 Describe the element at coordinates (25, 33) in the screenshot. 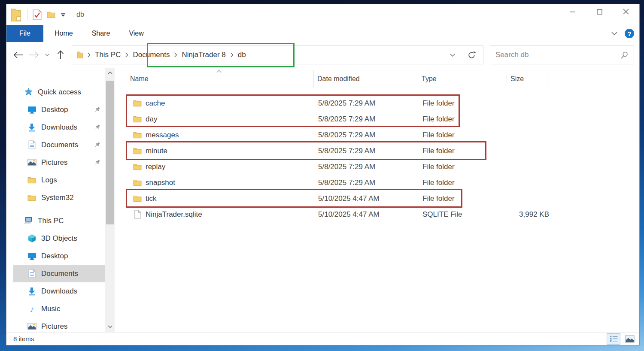

I see `tab-file: File` at that location.